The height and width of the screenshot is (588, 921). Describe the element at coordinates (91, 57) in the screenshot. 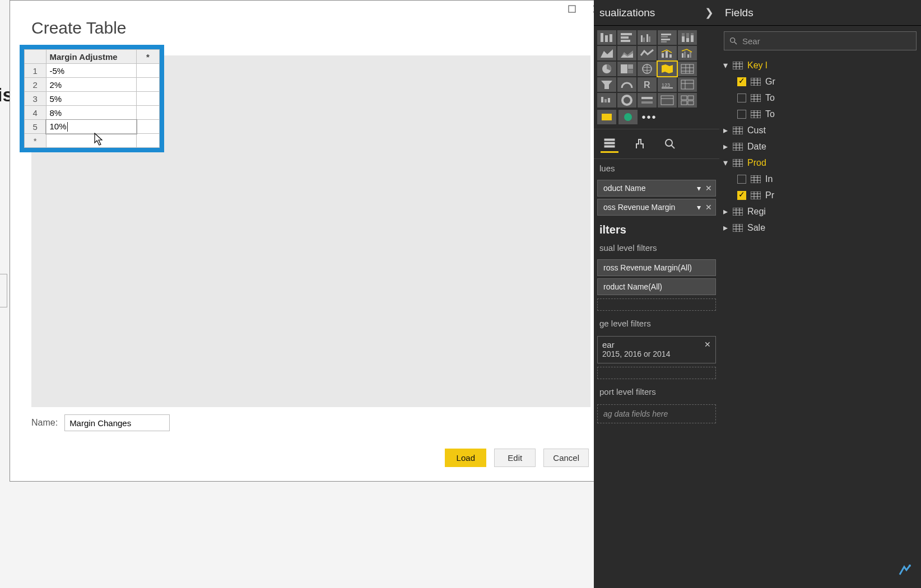

I see `column-header: Margin Adjustme` at that location.